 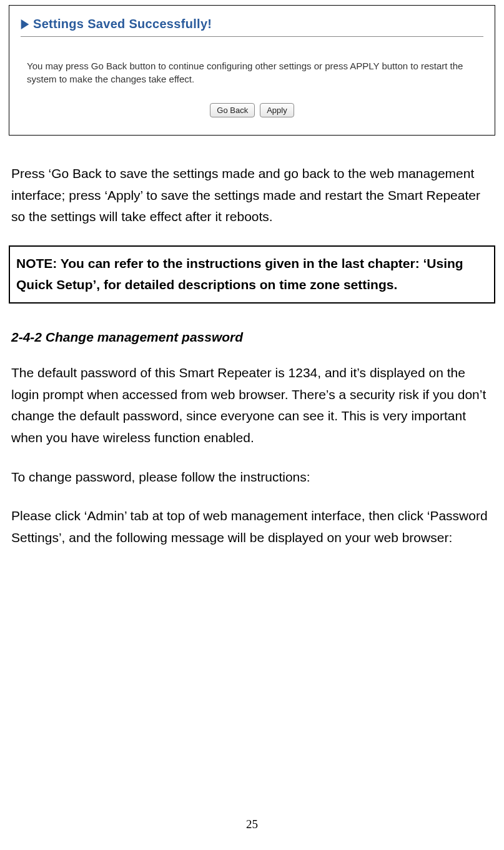 I want to click on paragraph-default-password: The default password of this Smart Repea…, so click(x=252, y=406).